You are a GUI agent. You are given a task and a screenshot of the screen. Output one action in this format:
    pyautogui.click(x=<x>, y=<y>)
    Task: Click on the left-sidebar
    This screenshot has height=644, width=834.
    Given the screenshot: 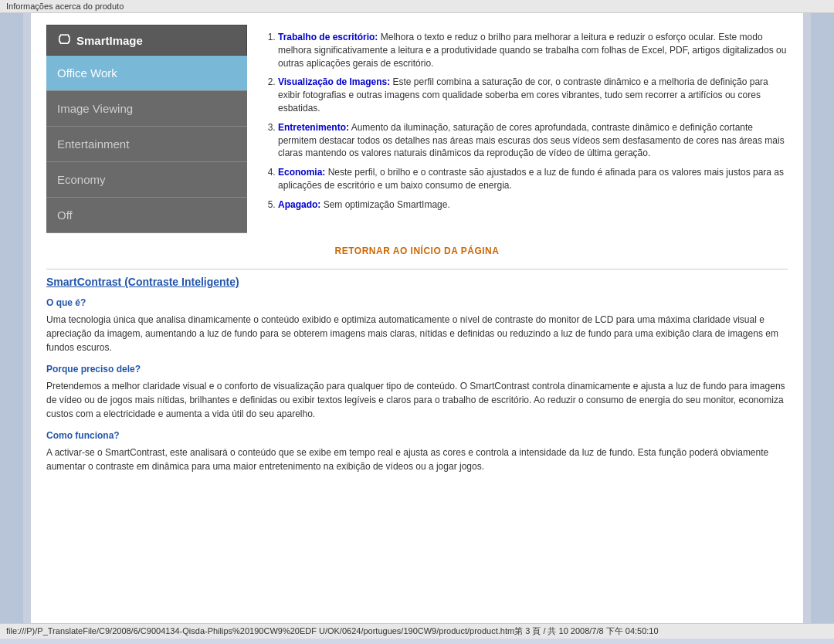 What is the action you would take?
    pyautogui.click(x=12, y=318)
    